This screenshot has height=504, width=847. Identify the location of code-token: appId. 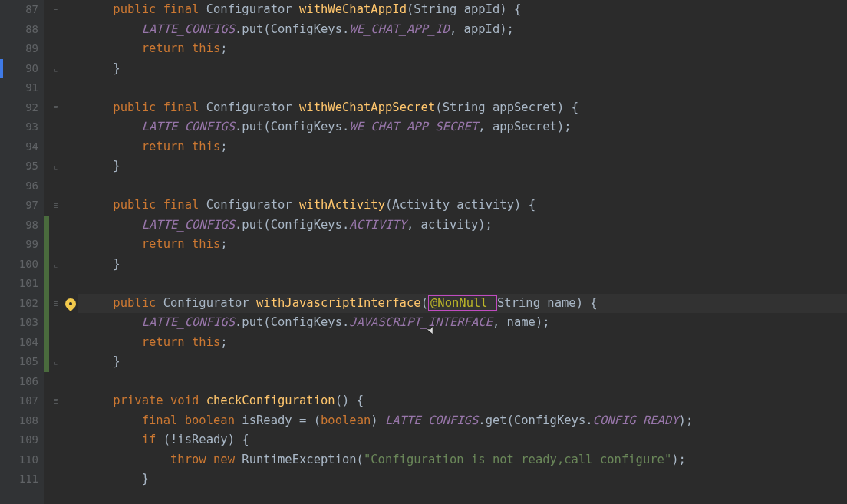
(482, 9).